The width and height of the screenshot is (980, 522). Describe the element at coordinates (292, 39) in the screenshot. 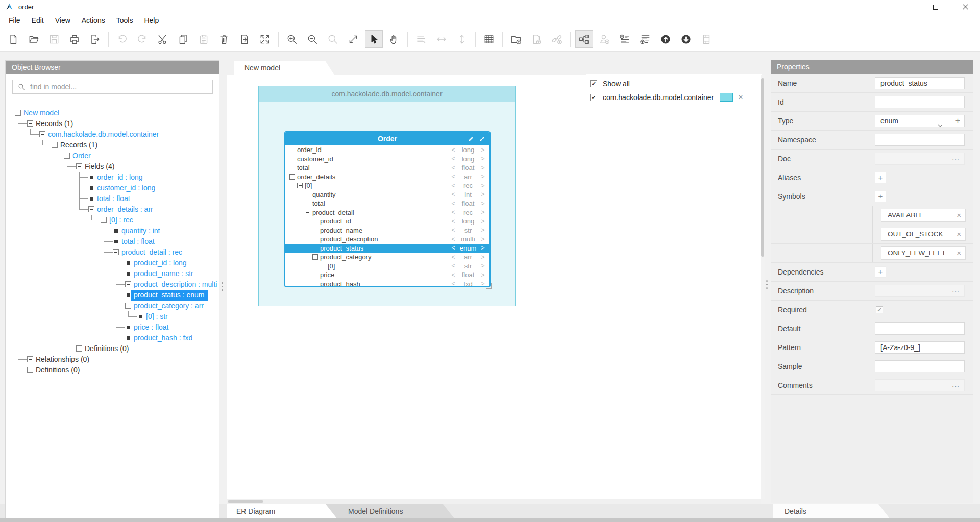

I see `toolbar-zoom-in-button` at that location.